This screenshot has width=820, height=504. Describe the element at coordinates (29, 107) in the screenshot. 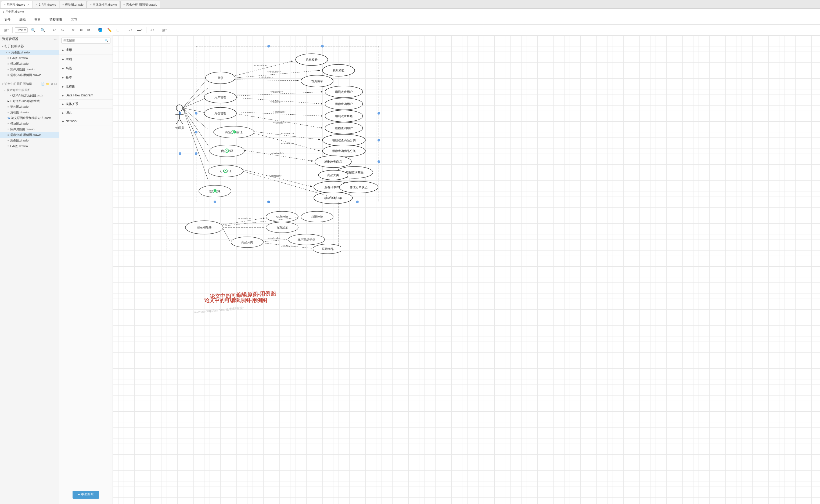

I see `tree-arch: ≡ 架构图.drawio` at that location.